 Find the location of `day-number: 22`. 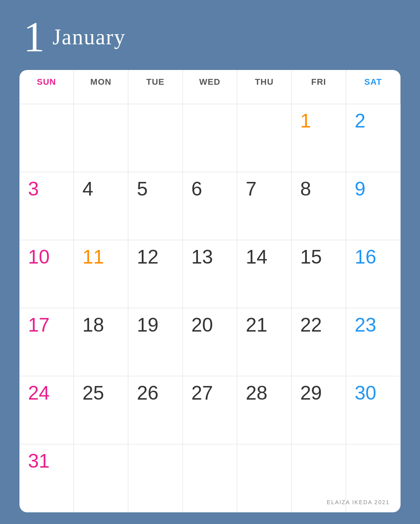

day-number: 22 is located at coordinates (311, 325).